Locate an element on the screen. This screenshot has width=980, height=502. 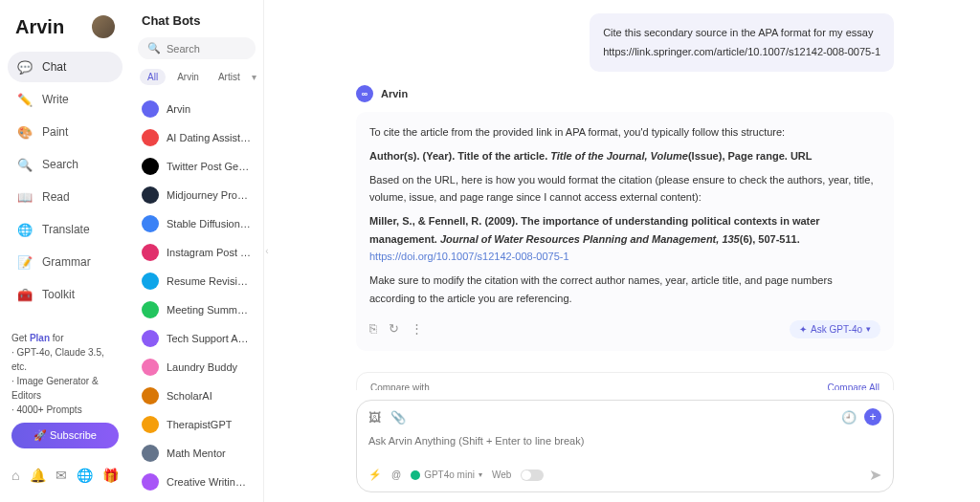
footer-icon-2: ✉ is located at coordinates (61, 475).